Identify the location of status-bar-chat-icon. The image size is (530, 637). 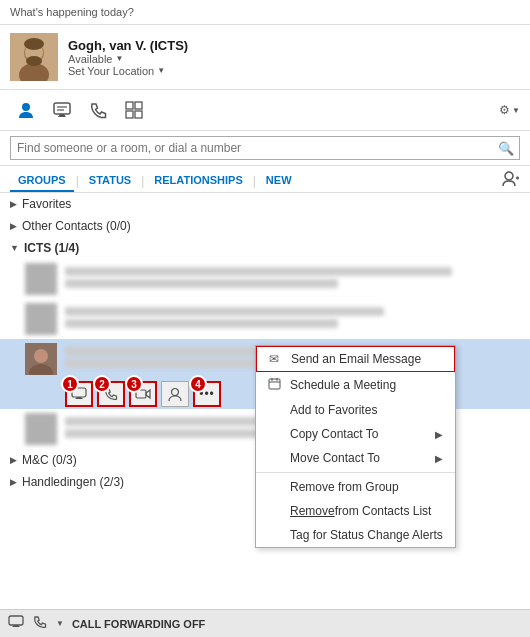
(16, 624).